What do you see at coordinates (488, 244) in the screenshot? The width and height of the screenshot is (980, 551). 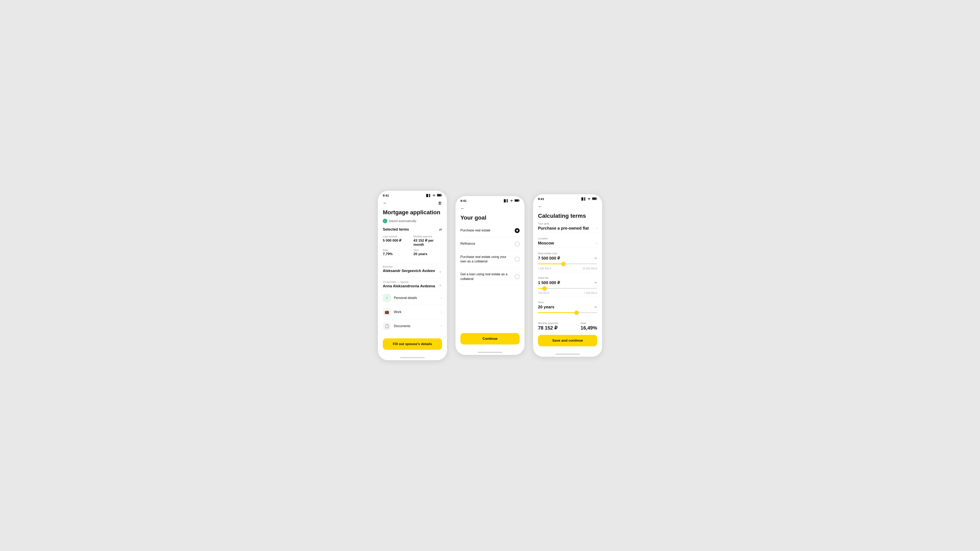 I see `goal-option-2-text: Refinance` at bounding box center [488, 244].